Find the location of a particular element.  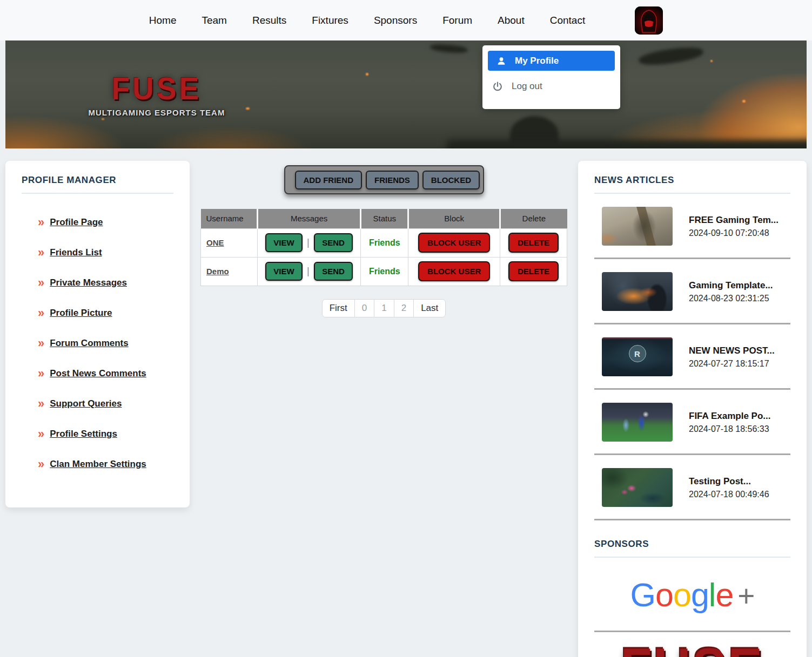

sidebar-link: Support Queries is located at coordinates (85, 404).